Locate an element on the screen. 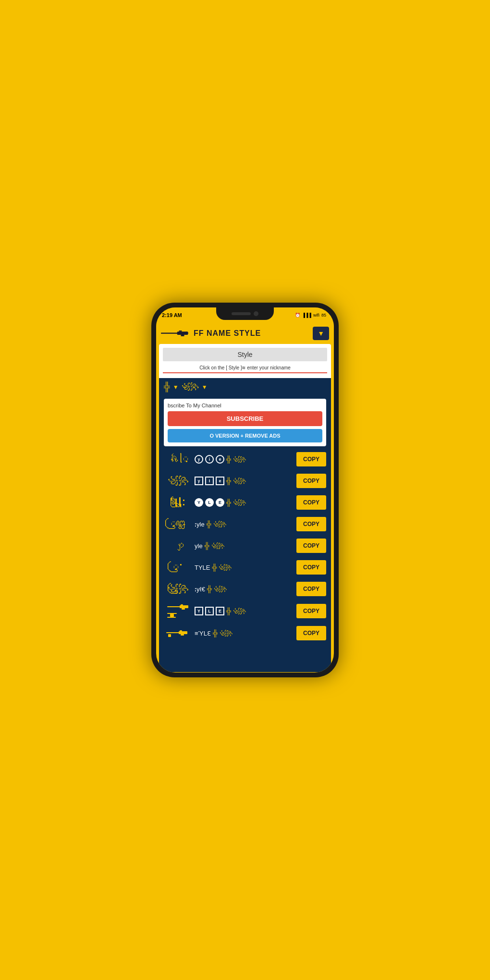  cross-icon-6: ╬ is located at coordinates (215, 567).